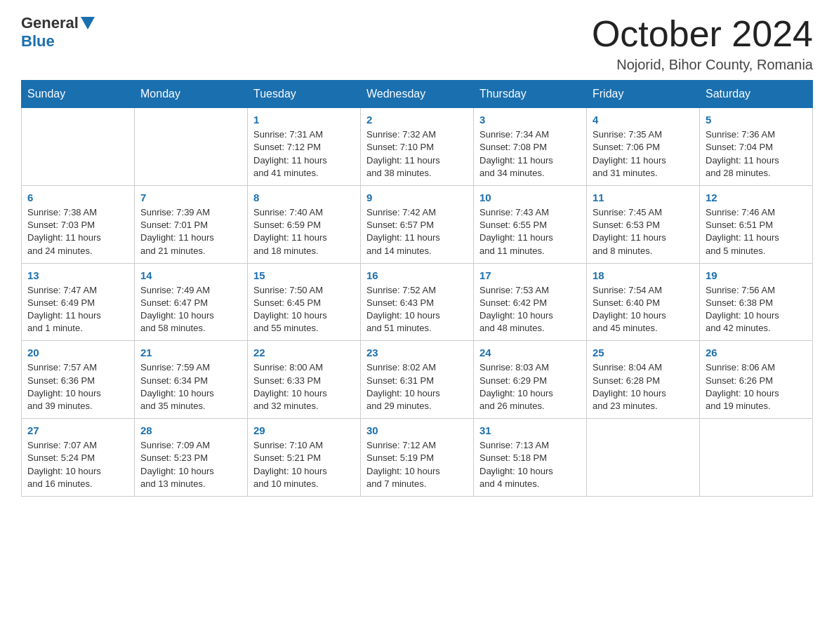 Image resolution: width=834 pixels, height=644 pixels. What do you see at coordinates (305, 224) in the screenshot?
I see `calendar-cell: 8Sunrise: 7:40 AMSunset: 6:59 PMDaylight…` at bounding box center [305, 224].